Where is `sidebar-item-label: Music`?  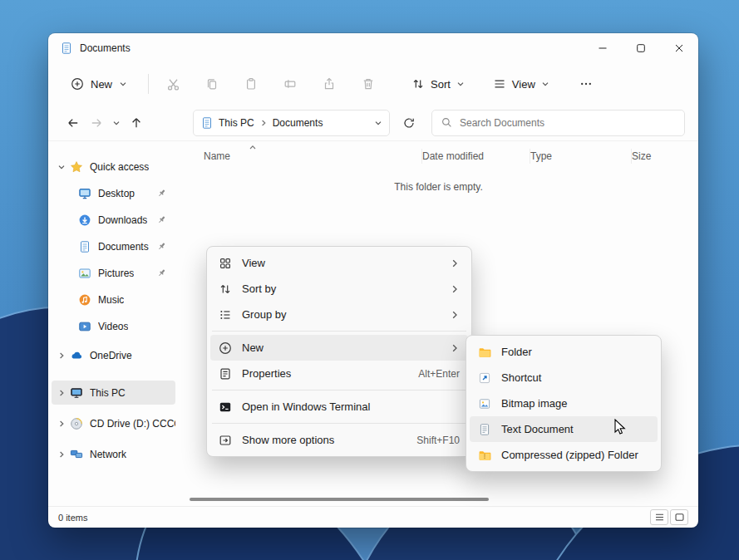
sidebar-item-label: Music is located at coordinates (111, 300).